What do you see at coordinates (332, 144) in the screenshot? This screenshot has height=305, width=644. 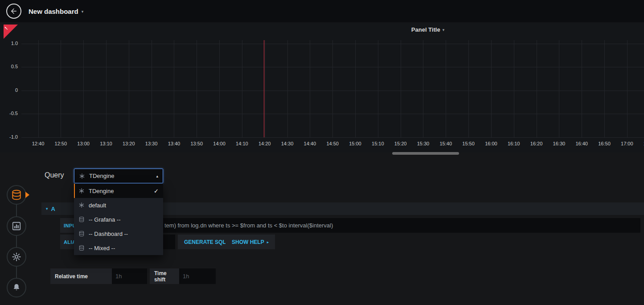 I see `x-axis-tick-label: 14:50` at bounding box center [332, 144].